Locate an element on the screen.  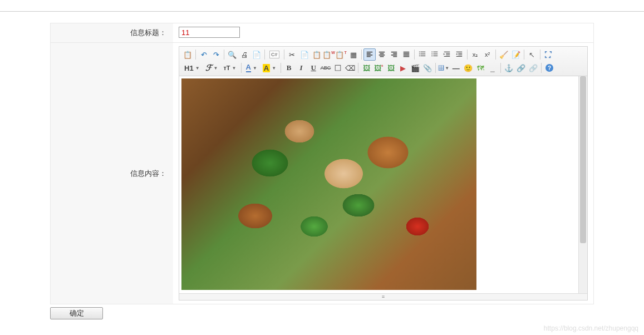
submit-row: 确定 is located at coordinates (322, 312).